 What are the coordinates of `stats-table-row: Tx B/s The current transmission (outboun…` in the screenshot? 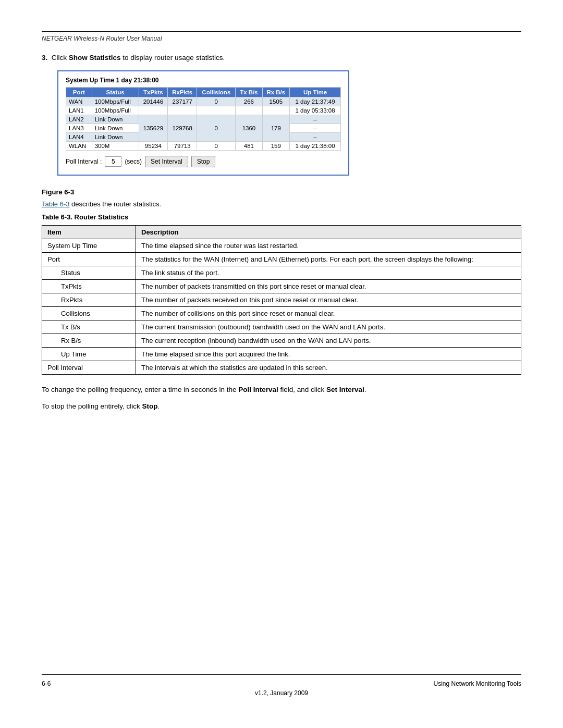 It's located at (282, 327).